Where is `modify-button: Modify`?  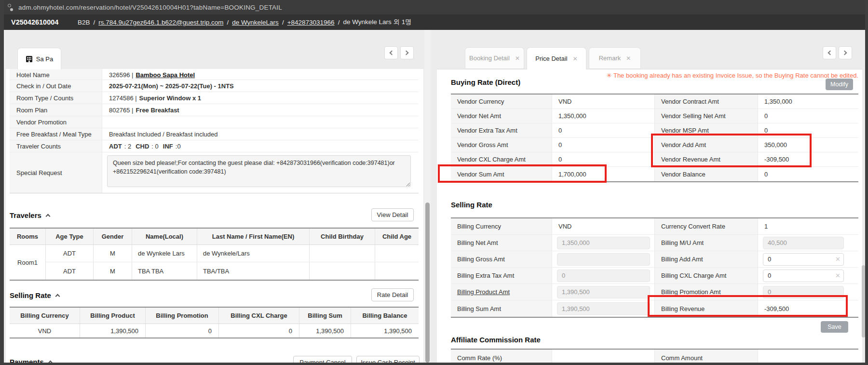 modify-button: Modify is located at coordinates (839, 84).